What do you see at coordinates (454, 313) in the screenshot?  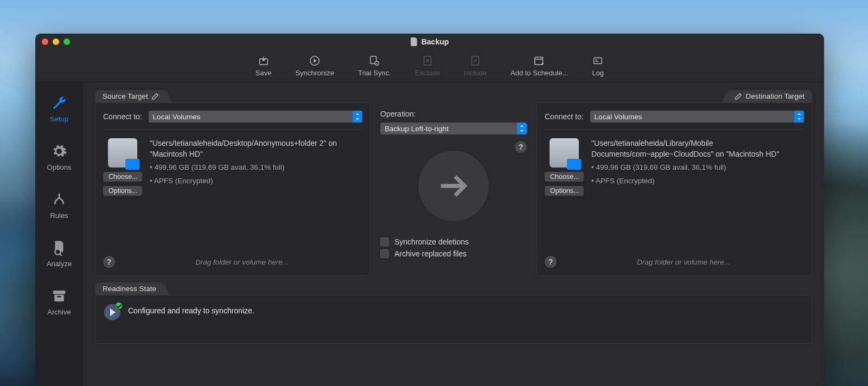 I see `readiness-section: Readiness State Configured and ready to …` at bounding box center [454, 313].